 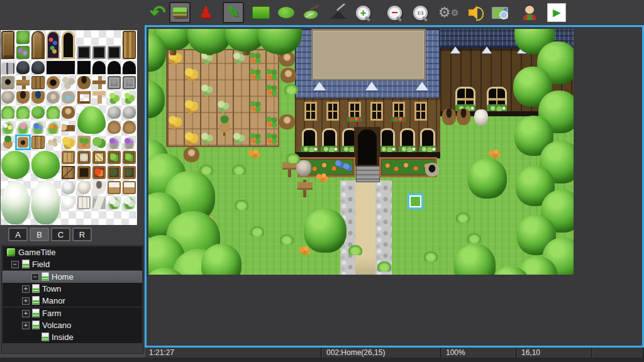 I want to click on tileset-tab-B: B, so click(x=39, y=234).